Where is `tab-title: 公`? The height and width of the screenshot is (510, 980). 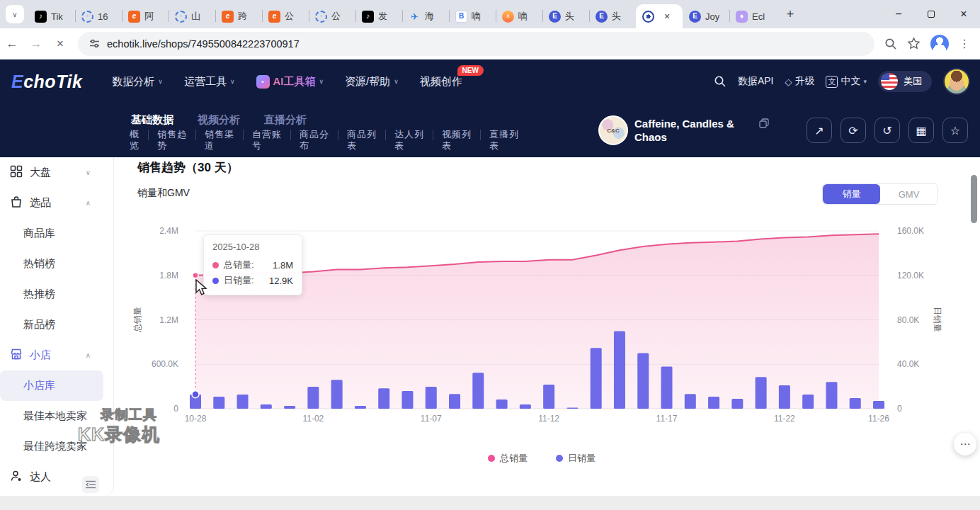 tab-title: 公 is located at coordinates (336, 16).